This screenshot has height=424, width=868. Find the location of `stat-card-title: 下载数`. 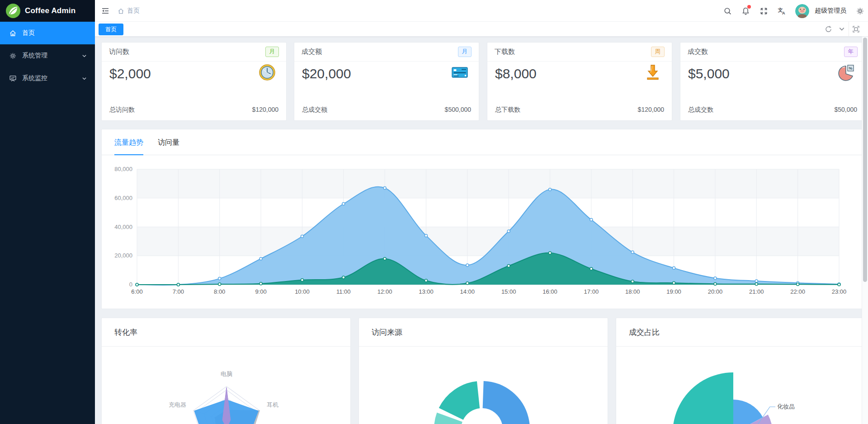

stat-card-title: 下载数 is located at coordinates (505, 52).